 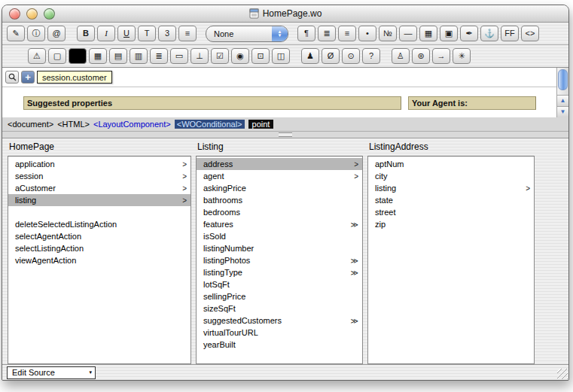 I want to click on list-item: bedrooms, so click(x=279, y=212).